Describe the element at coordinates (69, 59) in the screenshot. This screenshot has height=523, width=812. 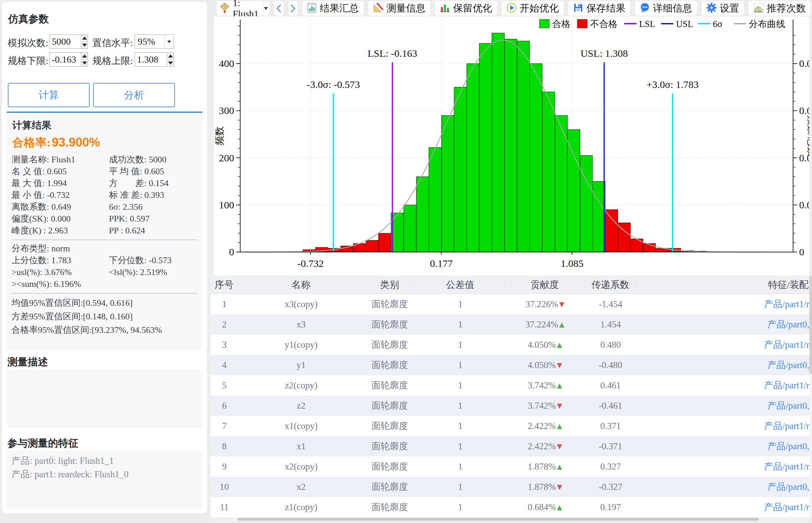
I see `lsl-stepper` at that location.